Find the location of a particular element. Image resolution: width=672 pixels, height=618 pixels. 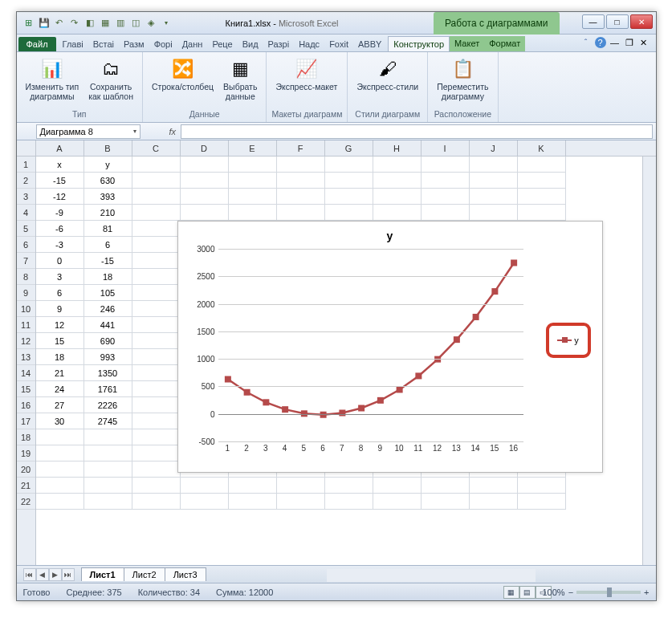

qat-icon: ▦ is located at coordinates (105, 23).